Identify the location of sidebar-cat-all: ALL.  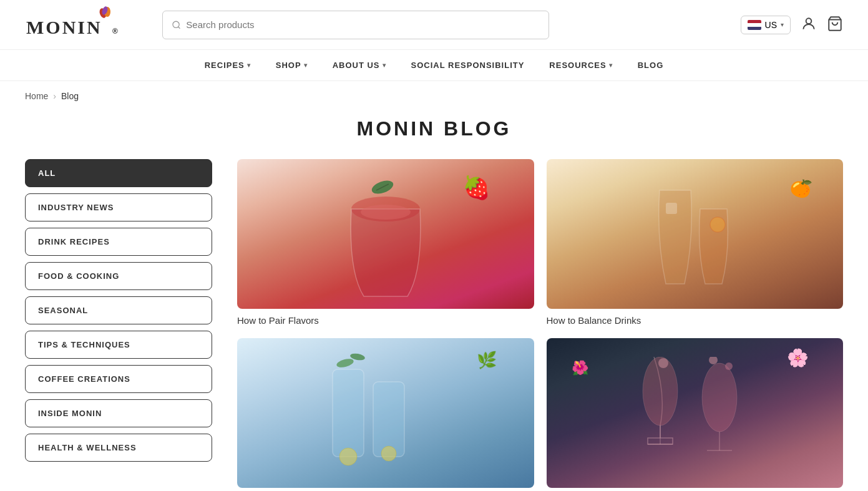
(119, 173).